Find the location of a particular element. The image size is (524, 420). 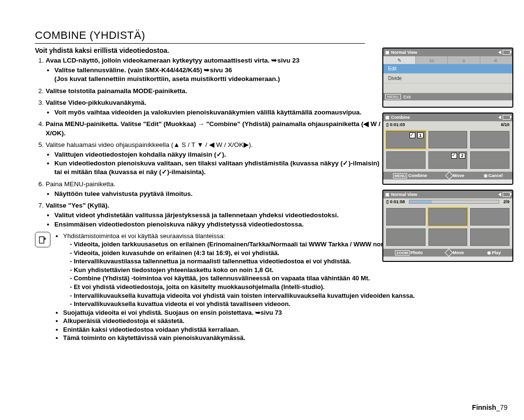

screen3-title: Normal View is located at coordinates (444, 194).